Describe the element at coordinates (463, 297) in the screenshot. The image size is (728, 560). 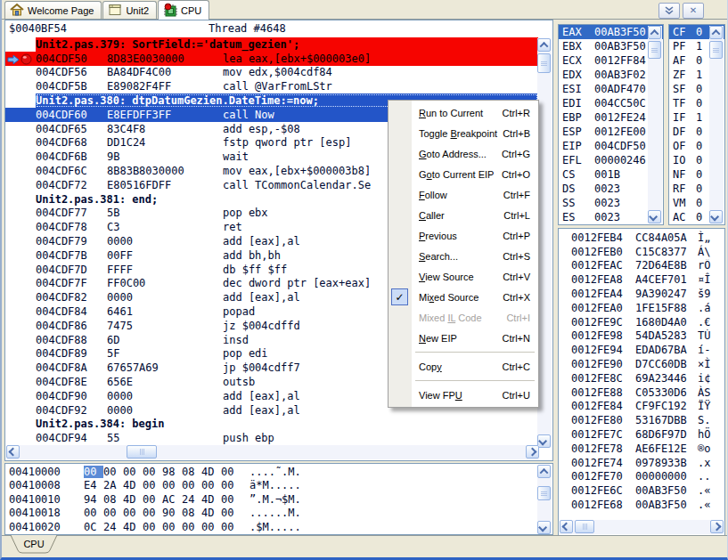
I see `menu-item-mixed-source: ✓Mixed SourceCtrl+X` at that location.